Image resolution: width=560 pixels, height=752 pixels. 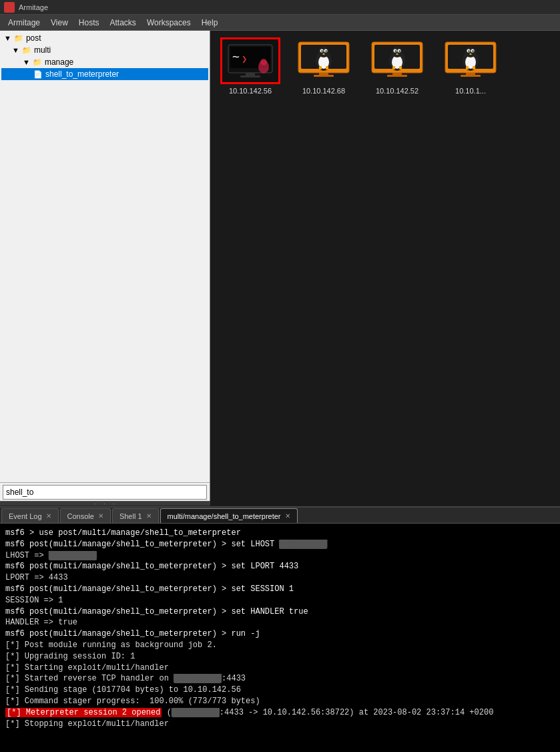 What do you see at coordinates (89, 23) in the screenshot?
I see `menu-hosts: Hosts` at bounding box center [89, 23].